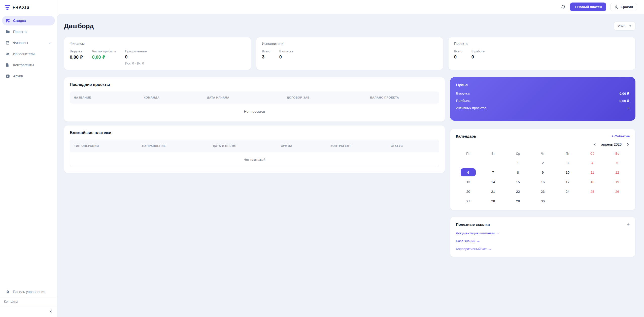 This screenshot has height=317, width=644. I want to click on upcoming-payments-table-header: ТИП ОПЕРАЦИИНАПРАВЛЕНИЕДАТА И ВРЕМЯСУММА…, so click(254, 146).